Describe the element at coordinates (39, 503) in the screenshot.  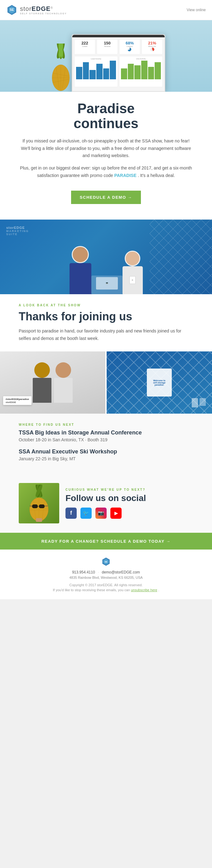
I see `social-pineapple-image` at that location.